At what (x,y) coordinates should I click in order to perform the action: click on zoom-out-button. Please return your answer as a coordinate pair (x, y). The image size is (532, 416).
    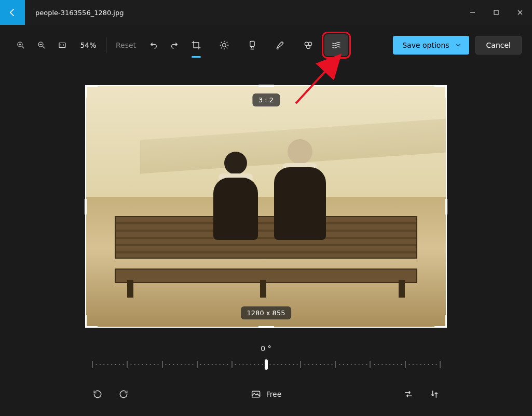
    Looking at the image, I should click on (42, 45).